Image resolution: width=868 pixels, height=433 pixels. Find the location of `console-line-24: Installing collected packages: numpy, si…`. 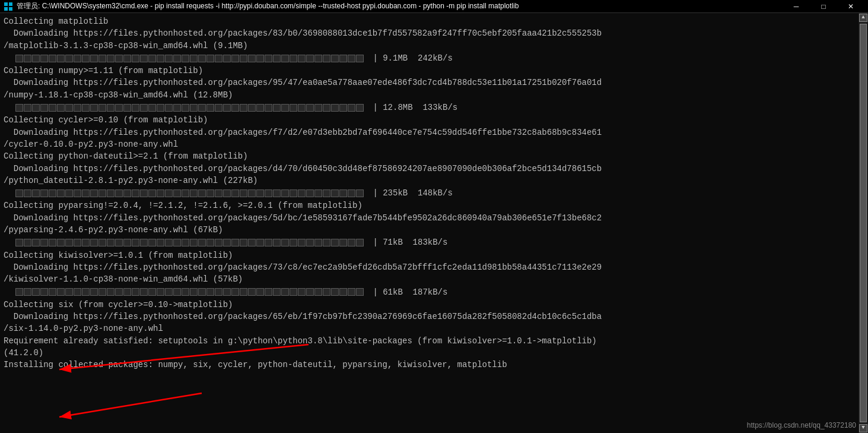

console-line-24: Installing collected packages: numpy, si… is located at coordinates (434, 365).